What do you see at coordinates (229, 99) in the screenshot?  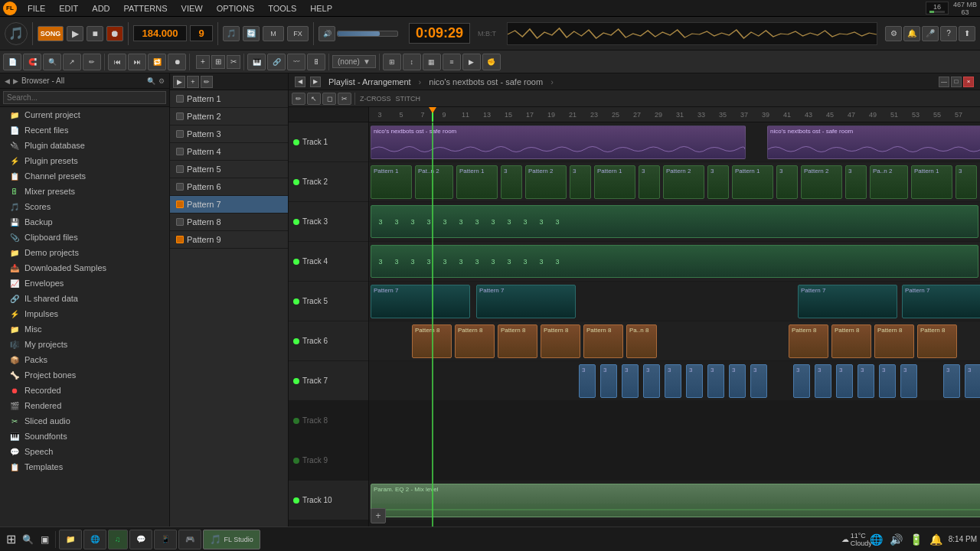 I see `pattern-item-1: Pattern 1` at bounding box center [229, 99].